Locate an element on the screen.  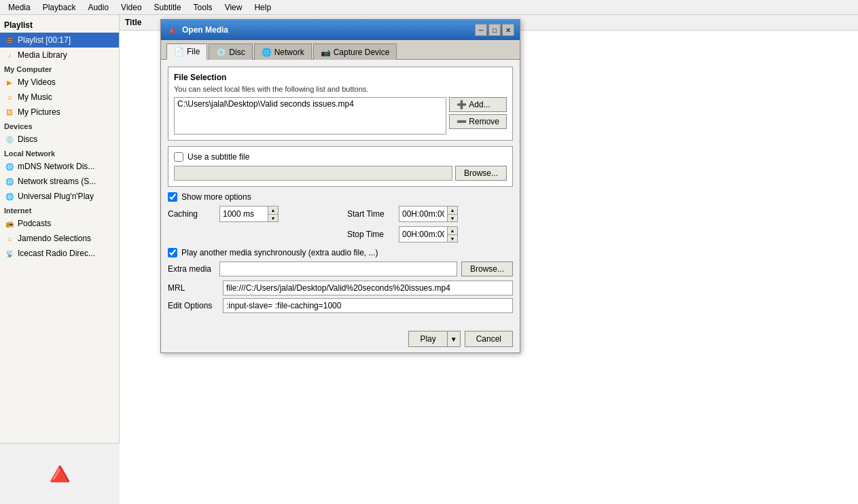
cancel-button: Cancel is located at coordinates (489, 339).